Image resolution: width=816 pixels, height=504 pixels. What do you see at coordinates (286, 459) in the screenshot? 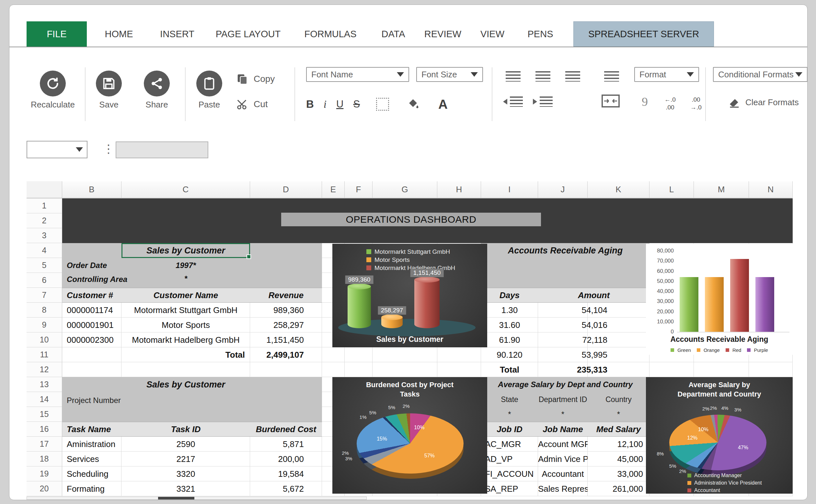
I see `cell-burdened-cost: 200,00` at bounding box center [286, 459].